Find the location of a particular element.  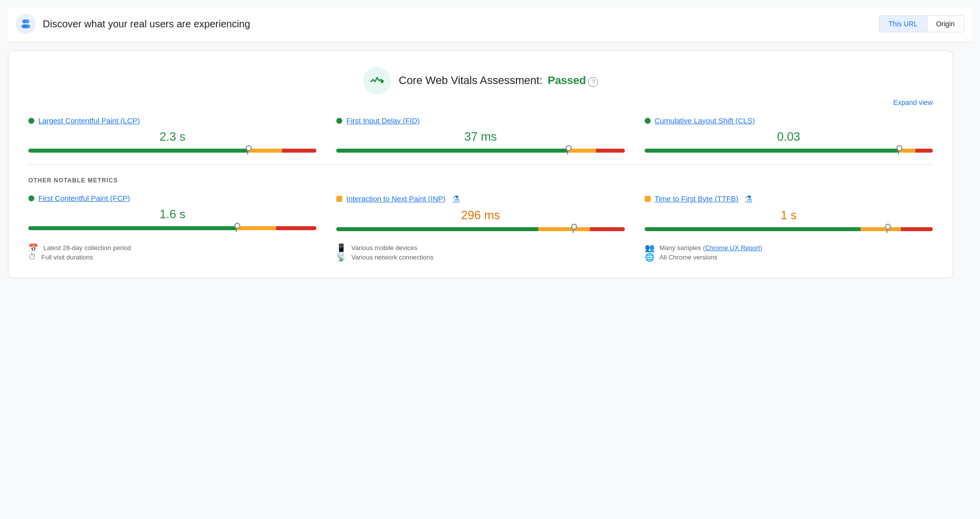

footer-text: Latest 28-day collection period is located at coordinates (87, 248).